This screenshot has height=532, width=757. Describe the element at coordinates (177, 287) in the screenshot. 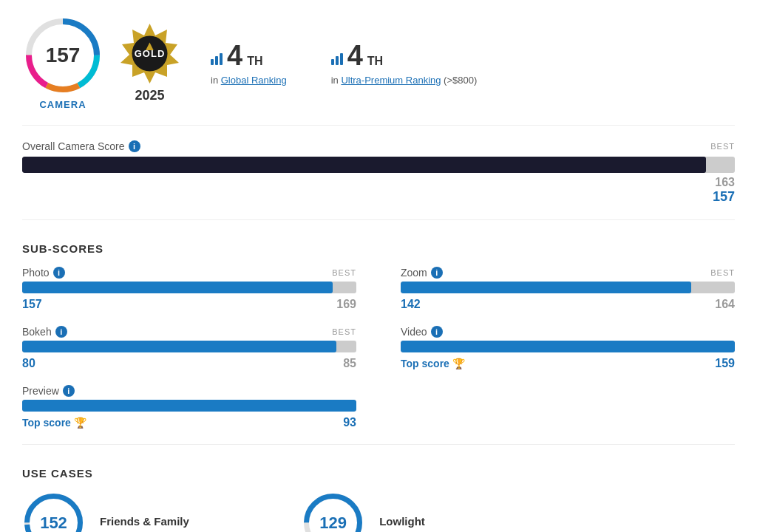

I see `sub-bar-fill-photo` at that location.